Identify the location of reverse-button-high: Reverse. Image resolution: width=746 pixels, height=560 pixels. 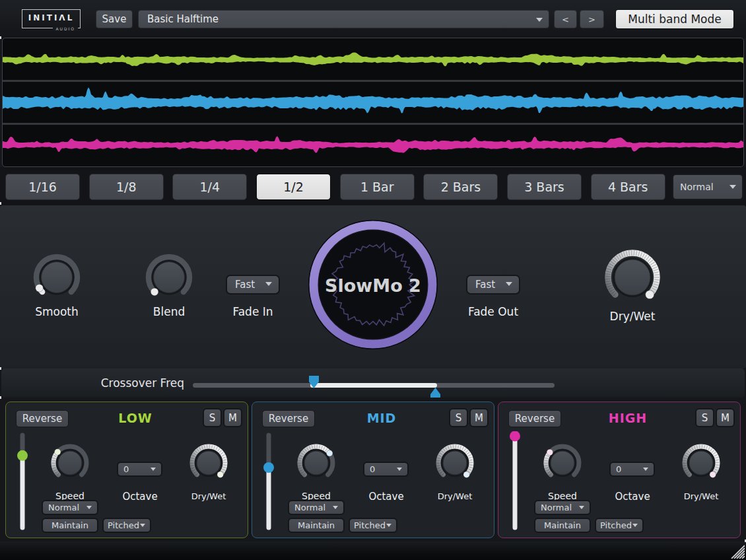
(535, 419).